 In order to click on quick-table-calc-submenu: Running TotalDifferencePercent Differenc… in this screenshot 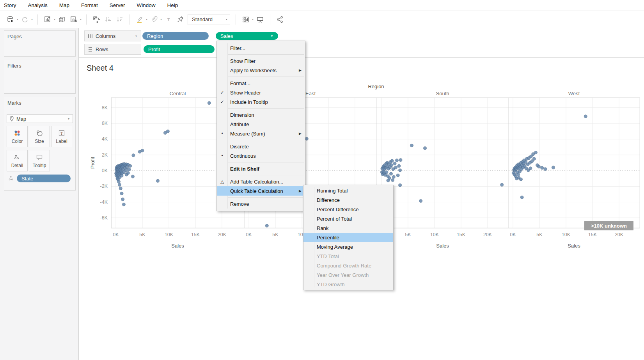, I will do `click(348, 237)`.